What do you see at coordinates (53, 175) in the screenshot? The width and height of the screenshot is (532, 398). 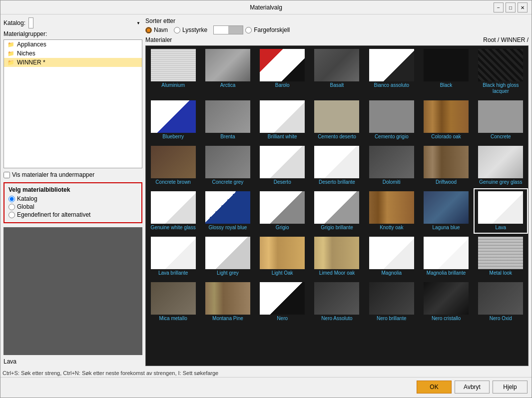 I see `vis-materialer-label: Vis materialer fra undermapper` at bounding box center [53, 175].